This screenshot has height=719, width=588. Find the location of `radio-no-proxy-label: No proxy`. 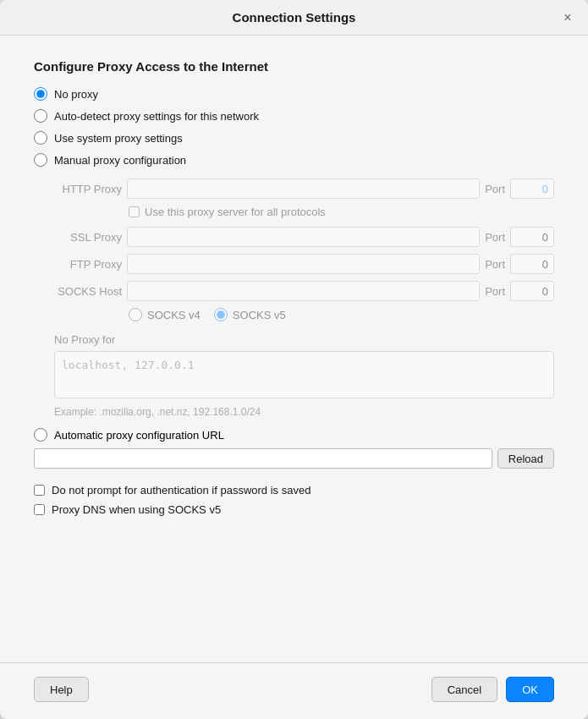

radio-no-proxy-label: No proxy is located at coordinates (76, 95).